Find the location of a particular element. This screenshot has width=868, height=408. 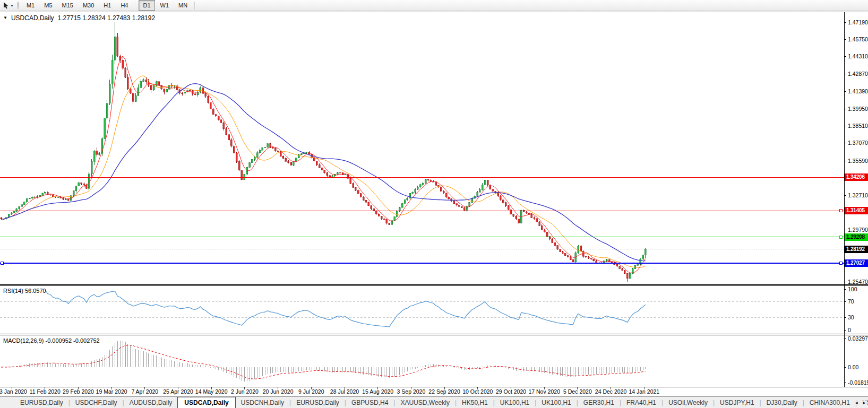

svg-text: 17 Nov 2020 is located at coordinates (544, 392).